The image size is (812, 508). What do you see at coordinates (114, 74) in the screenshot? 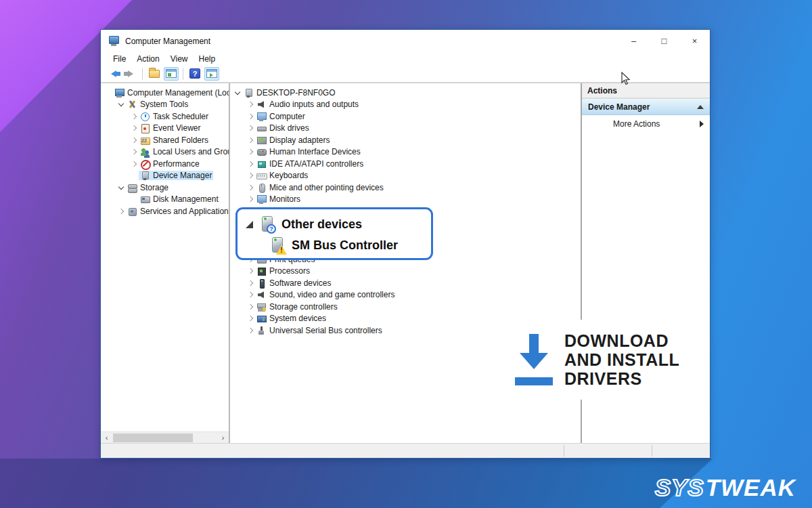
I see `back-button` at bounding box center [114, 74].